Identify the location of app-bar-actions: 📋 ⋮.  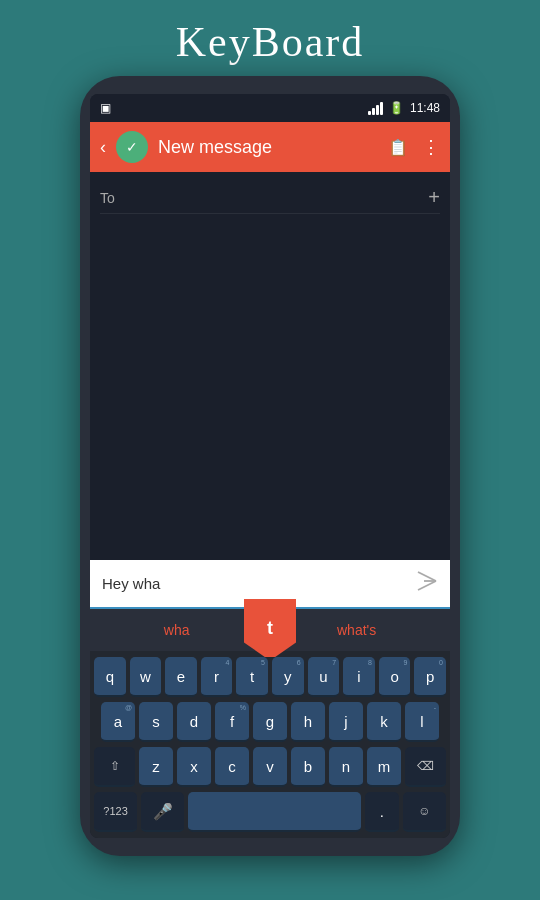
(414, 147).